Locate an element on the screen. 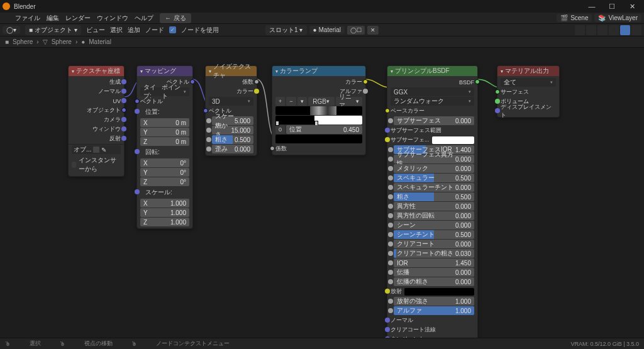 This screenshot has width=644, height=349. bsdf-param-1: サブサーフェス範囲 is located at coordinates (433, 131).